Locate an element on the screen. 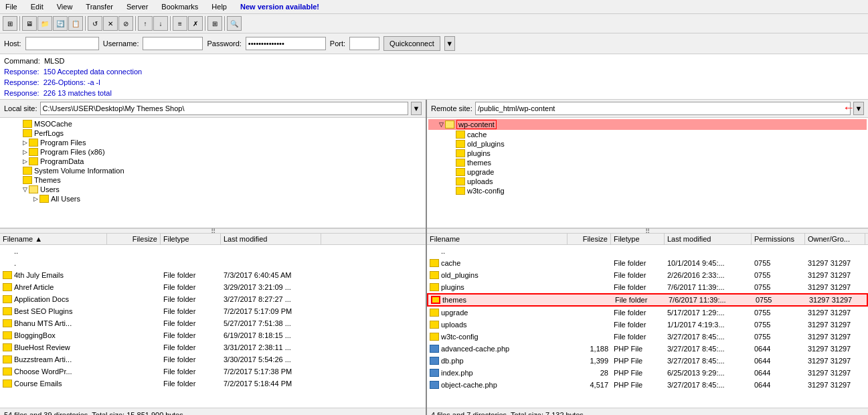 The image size is (868, 415). menu-file: File is located at coordinates (11, 7).